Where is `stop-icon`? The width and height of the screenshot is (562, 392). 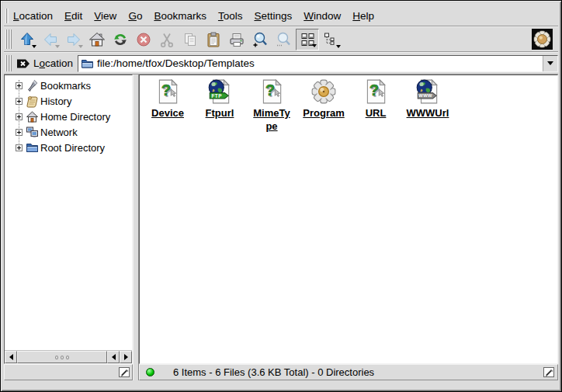 stop-icon is located at coordinates (144, 40).